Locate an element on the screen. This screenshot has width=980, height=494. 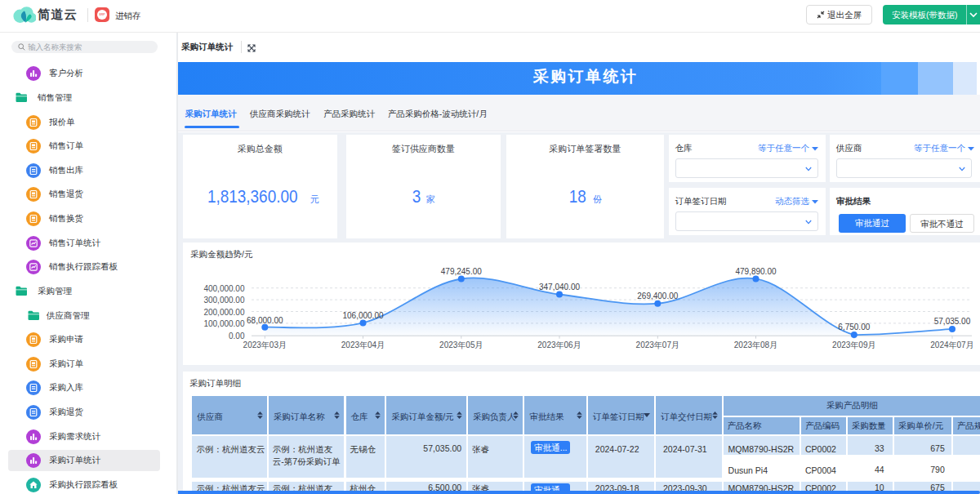
svg-text: 2023年03月 is located at coordinates (265, 345).